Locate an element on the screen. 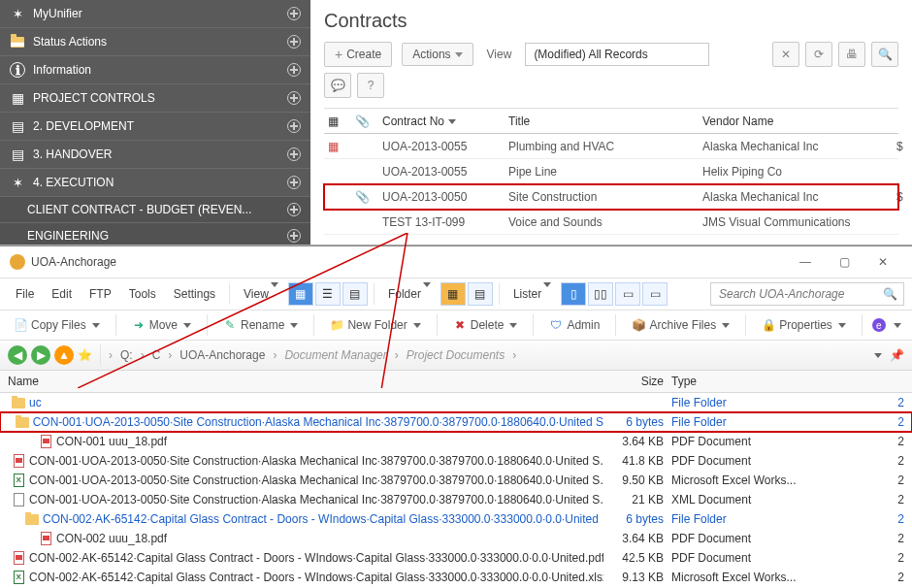 The width and height of the screenshot is (912, 588). actions-button: Actions is located at coordinates (437, 54).